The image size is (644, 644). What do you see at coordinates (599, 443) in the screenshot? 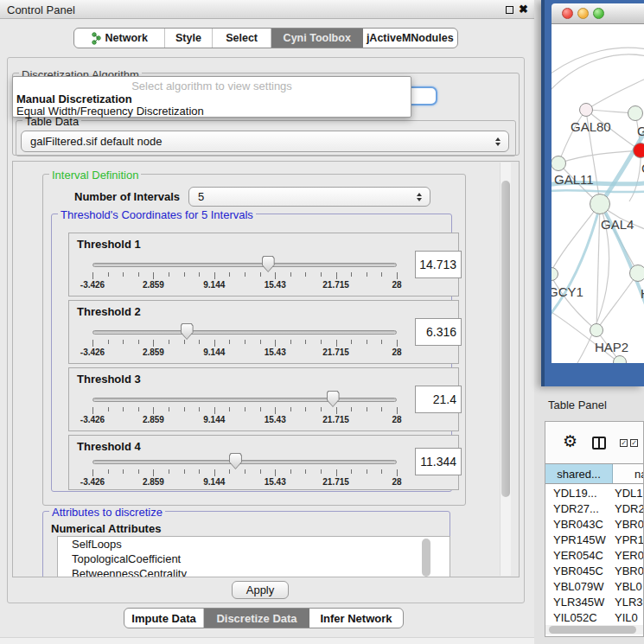
I see `columns-icon` at bounding box center [599, 443].